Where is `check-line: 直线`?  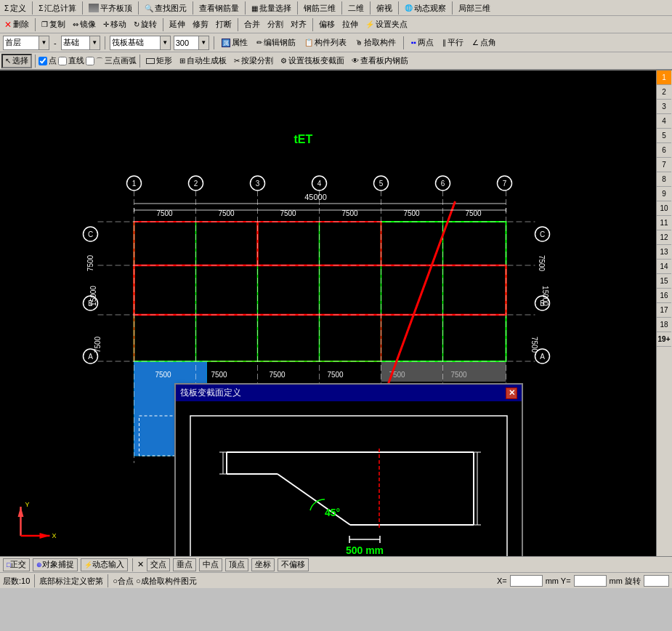
check-line: 直线 is located at coordinates (71, 61).